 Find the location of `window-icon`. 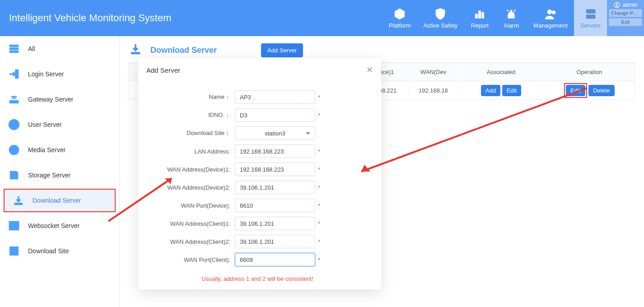

window-icon is located at coordinates (14, 226).